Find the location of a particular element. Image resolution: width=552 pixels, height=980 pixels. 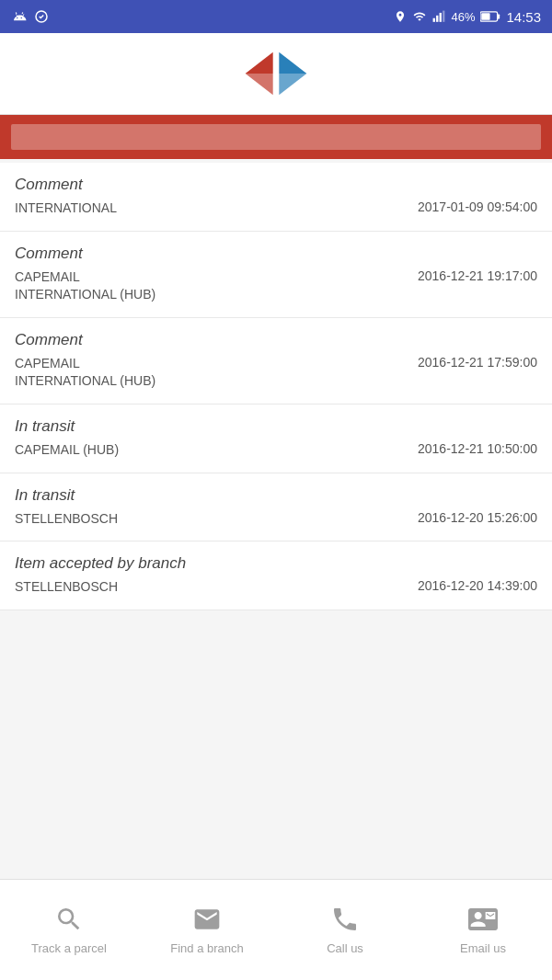

battery-text: 46% is located at coordinates (463, 17).